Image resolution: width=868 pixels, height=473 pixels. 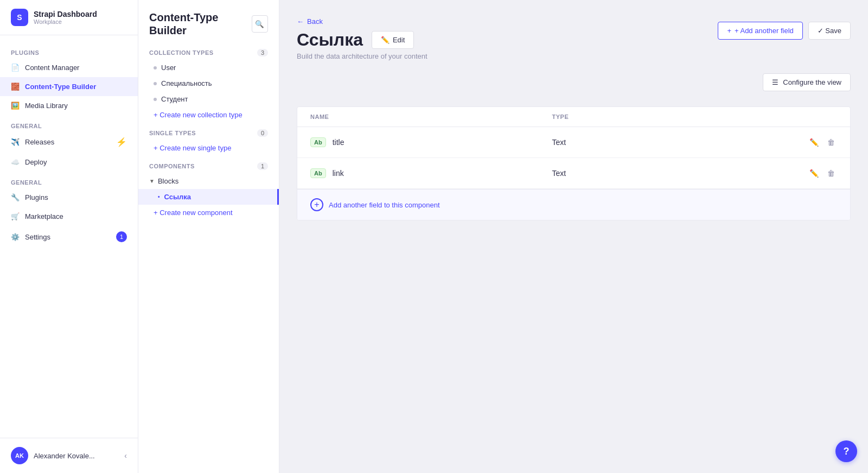 I want to click on page-subtitle: Build the data architecture of your cont…, so click(x=362, y=56).